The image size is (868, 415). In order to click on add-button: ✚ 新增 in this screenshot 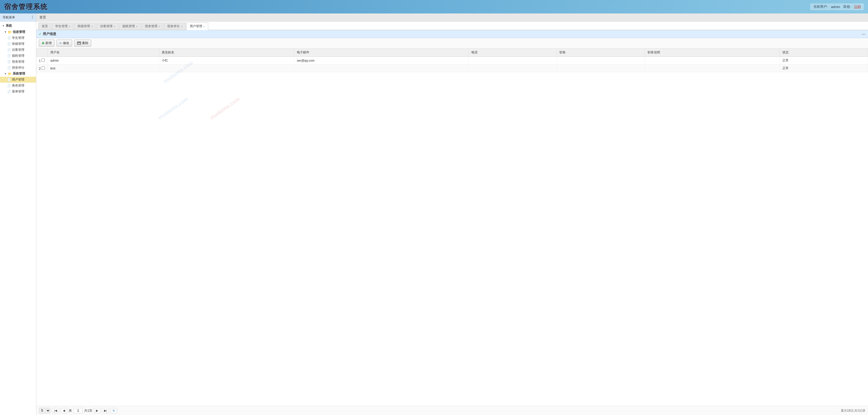, I will do `click(46, 43)`.